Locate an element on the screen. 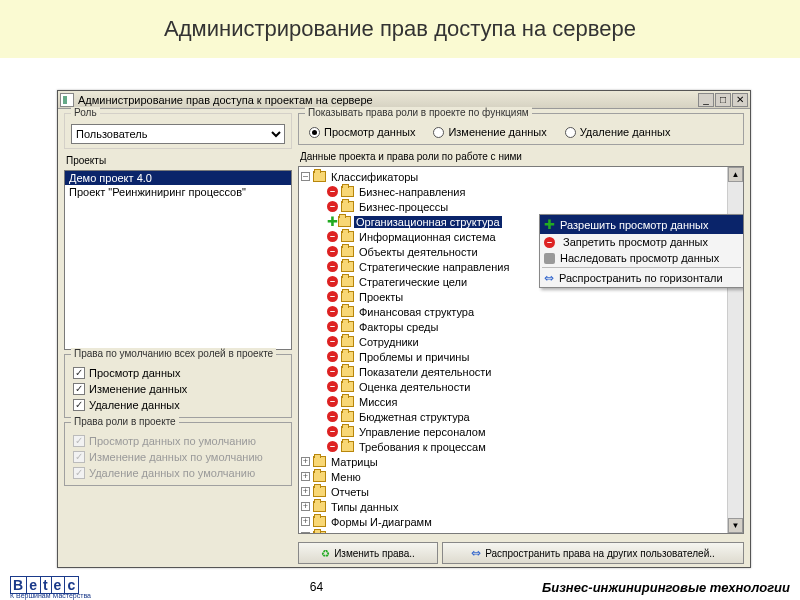 Image resolution: width=800 pixels, height=600 pixels. tree-row: –Факторы среды is located at coordinates (521, 326).